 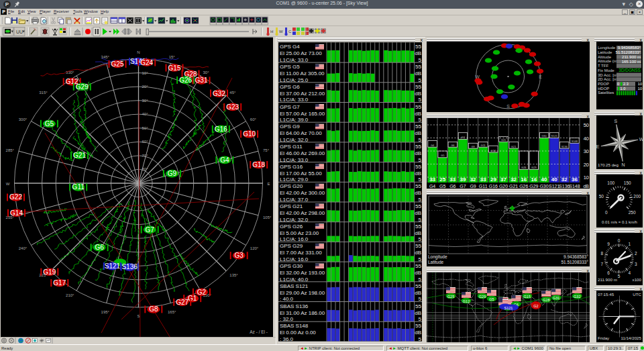 What do you see at coordinates (637, 279) in the screenshot?
I see `svg-text: x100` at bounding box center [637, 279].